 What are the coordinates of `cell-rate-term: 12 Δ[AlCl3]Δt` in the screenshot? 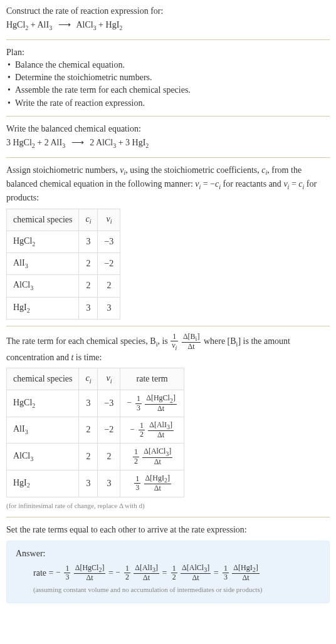 It's located at (152, 457).